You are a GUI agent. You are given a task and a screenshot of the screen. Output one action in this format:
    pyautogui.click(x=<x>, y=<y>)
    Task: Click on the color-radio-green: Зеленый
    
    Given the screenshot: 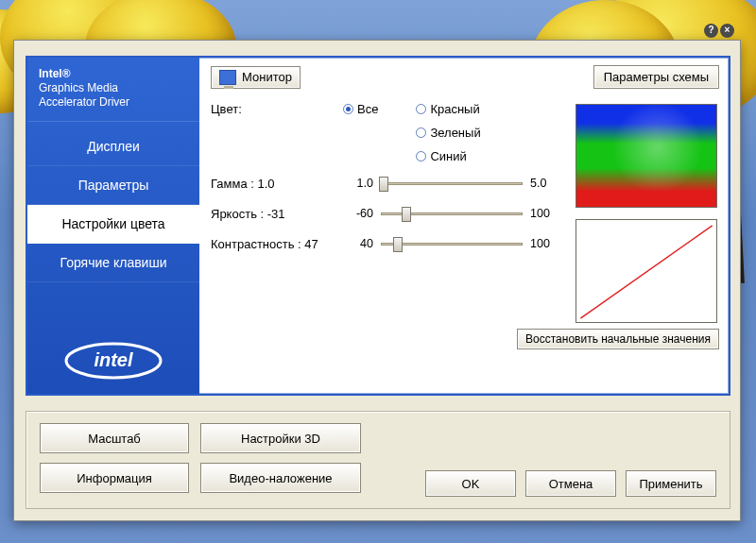 What is the action you would take?
    pyautogui.click(x=448, y=132)
    